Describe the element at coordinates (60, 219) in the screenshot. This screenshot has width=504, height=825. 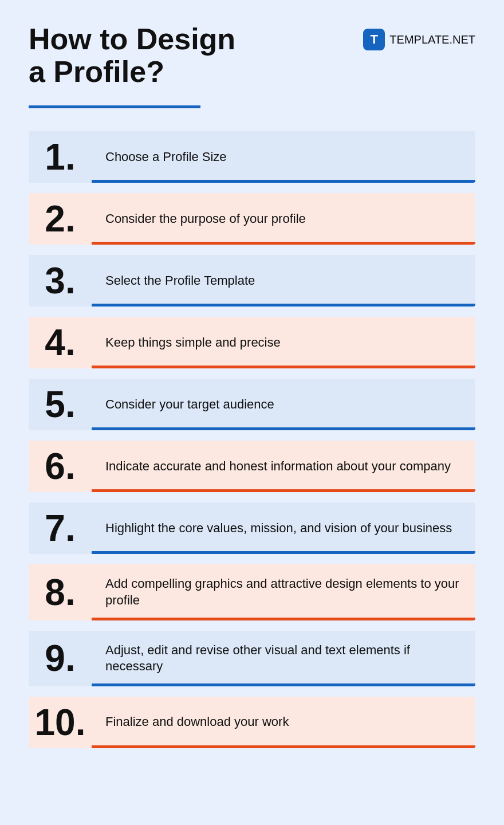
I see `step-number-box-2: 2.` at that location.